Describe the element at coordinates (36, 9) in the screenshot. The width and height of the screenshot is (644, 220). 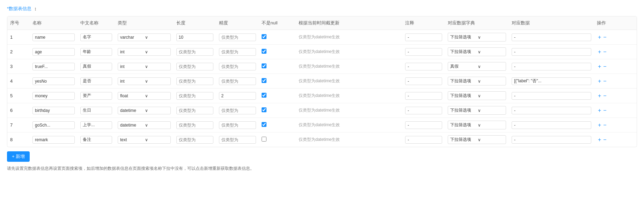
I see `sort-icon: ↕` at that location.